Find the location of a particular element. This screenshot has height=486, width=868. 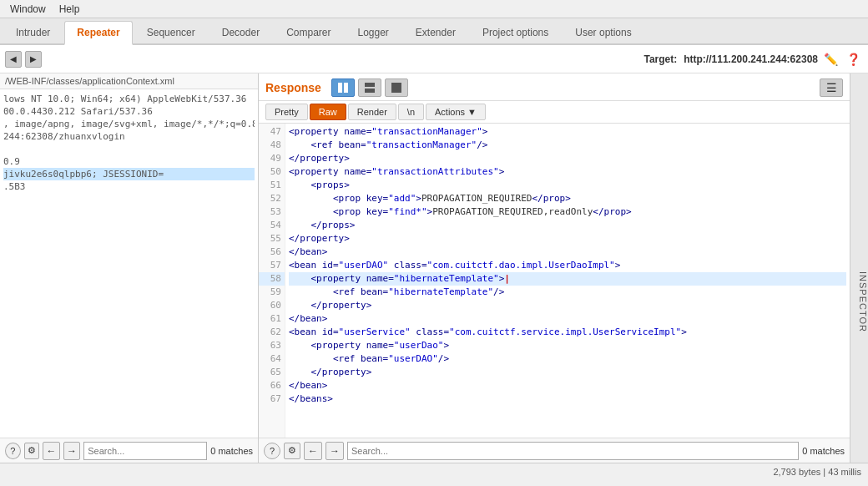

next-btn: ▶ is located at coordinates (33, 59).